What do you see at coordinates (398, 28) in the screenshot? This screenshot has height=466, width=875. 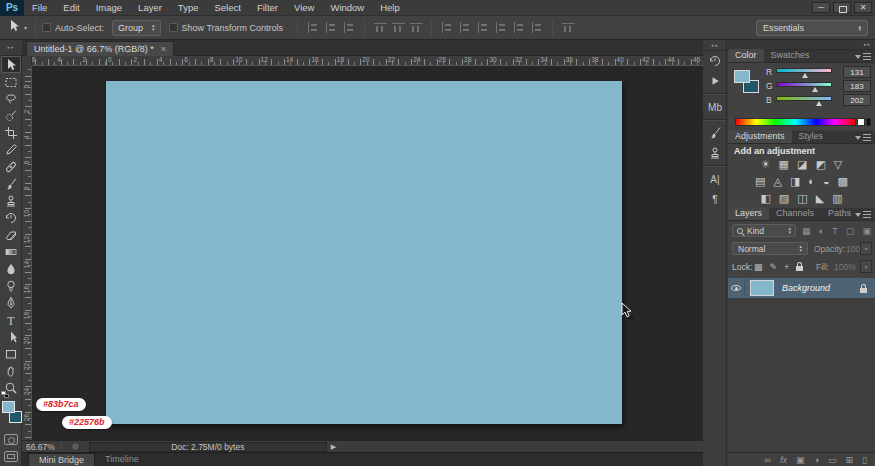 I see `align-horizontal-centers-icon` at bounding box center [398, 28].